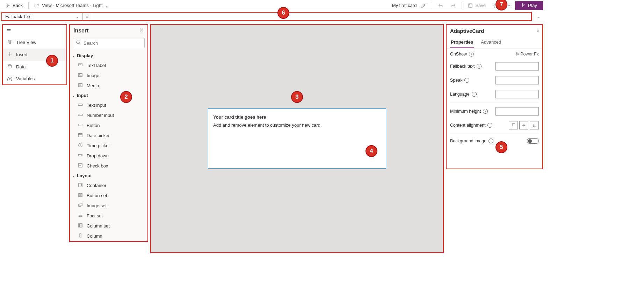 Image resolution: width=644 pixels, height=306 pixels. Describe the element at coordinates (109, 56) in the screenshot. I see `group-display: ⌄ Display` at that location.